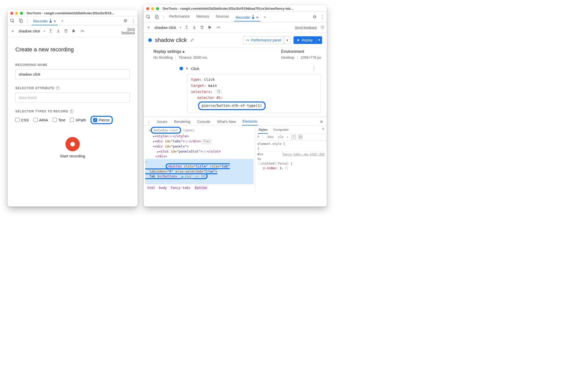 This screenshot has height=392, width=588. Describe the element at coordinates (300, 137) in the screenshot. I see `styles-pane-layout-icon` at that location.